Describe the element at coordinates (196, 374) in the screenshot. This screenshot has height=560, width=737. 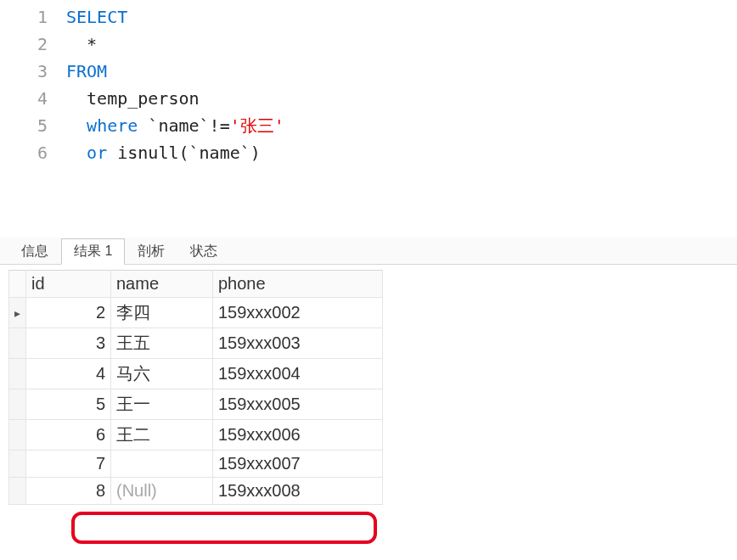
I see `table-row: 4马六159xxx004` at that location.